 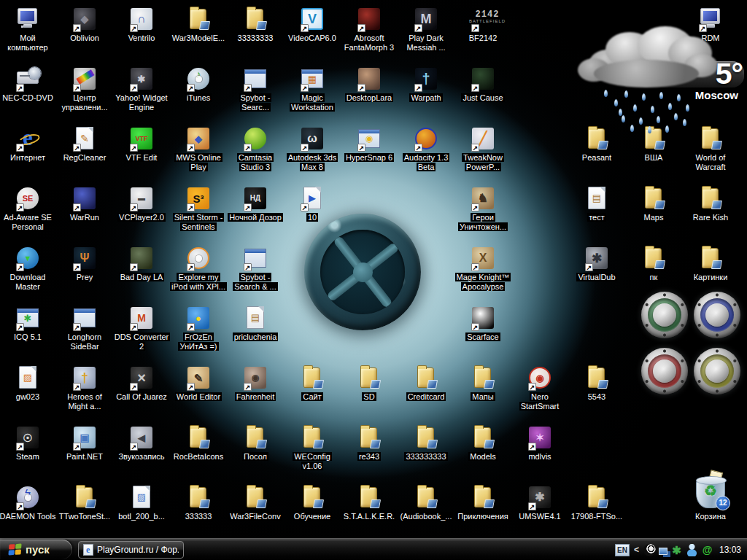 What do you see at coordinates (663, 551) in the screenshot?
I see `network-tray-icon` at bounding box center [663, 551].